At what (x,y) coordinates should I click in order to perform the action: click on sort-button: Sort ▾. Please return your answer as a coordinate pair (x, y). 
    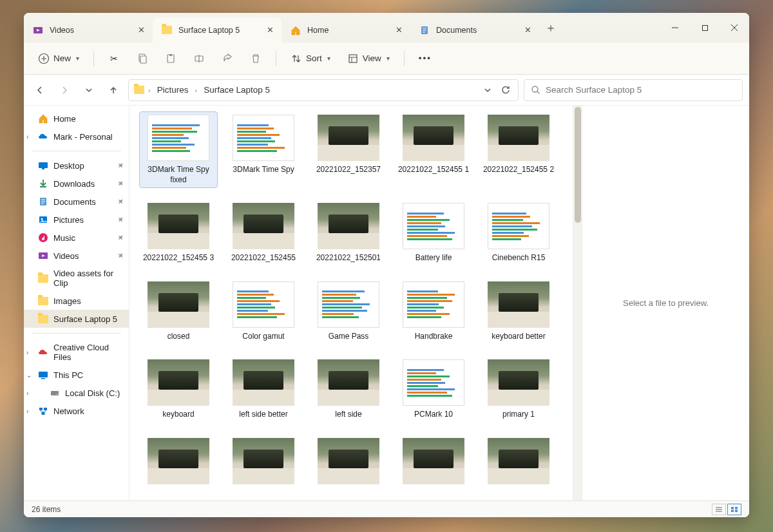
    Looking at the image, I should click on (310, 59).